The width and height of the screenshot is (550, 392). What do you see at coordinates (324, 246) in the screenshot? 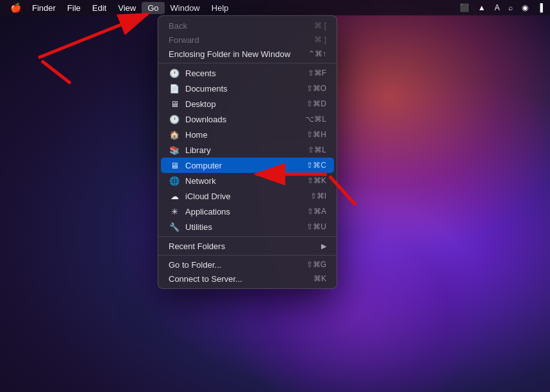
I see `submenu-arrow-icon: ▶` at bounding box center [324, 246].